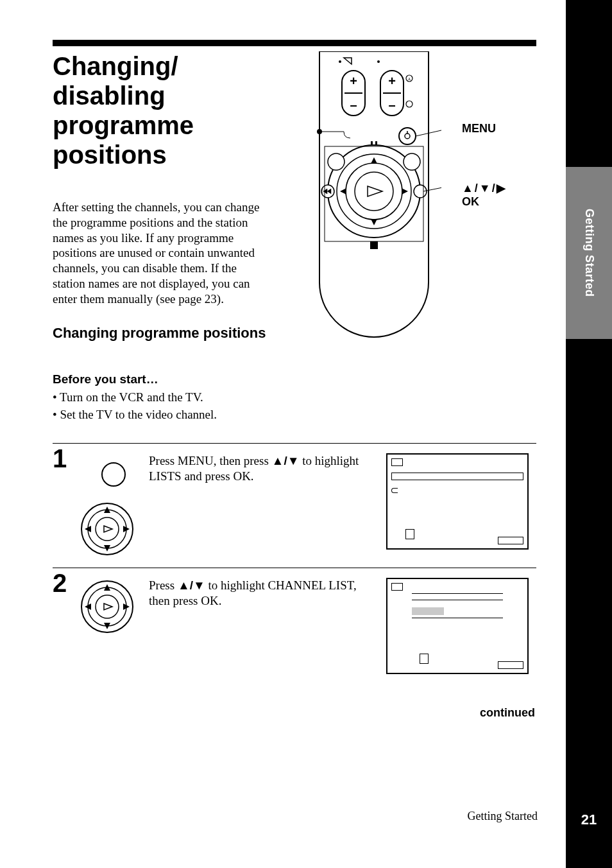 Image resolution: width=612 pixels, height=868 pixels. I want to click on step-text-pre: Press MENU, then press, so click(210, 461).